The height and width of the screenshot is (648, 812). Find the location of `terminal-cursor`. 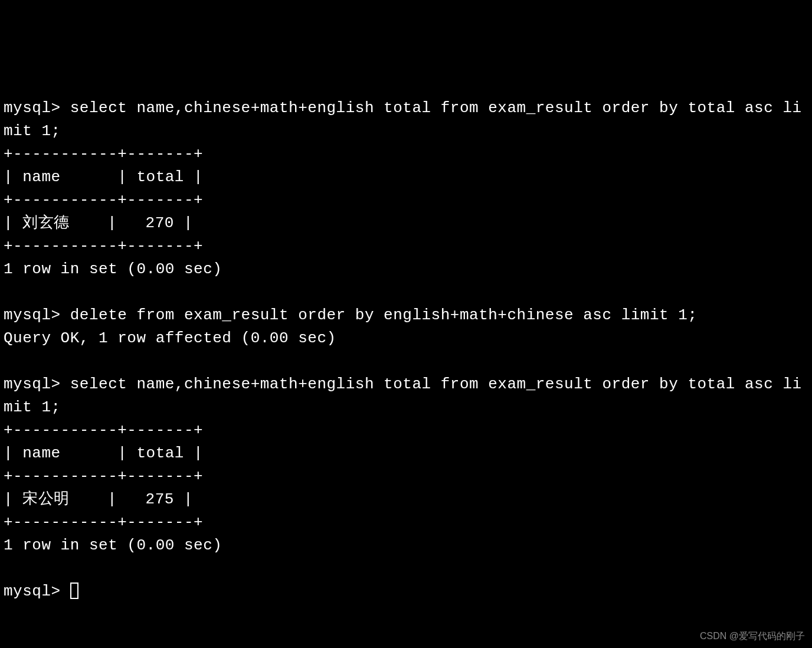

terminal-cursor is located at coordinates (74, 591).